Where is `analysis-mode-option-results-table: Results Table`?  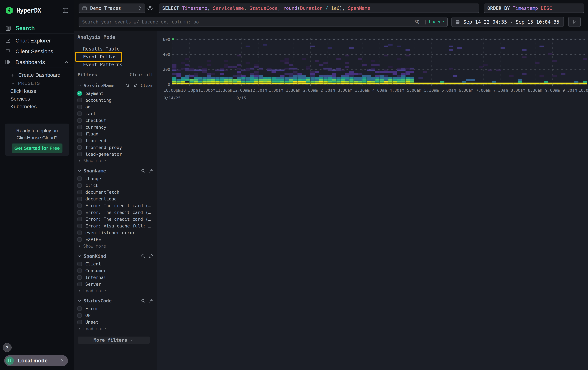 analysis-mode-option-results-table: Results Table is located at coordinates (115, 49).